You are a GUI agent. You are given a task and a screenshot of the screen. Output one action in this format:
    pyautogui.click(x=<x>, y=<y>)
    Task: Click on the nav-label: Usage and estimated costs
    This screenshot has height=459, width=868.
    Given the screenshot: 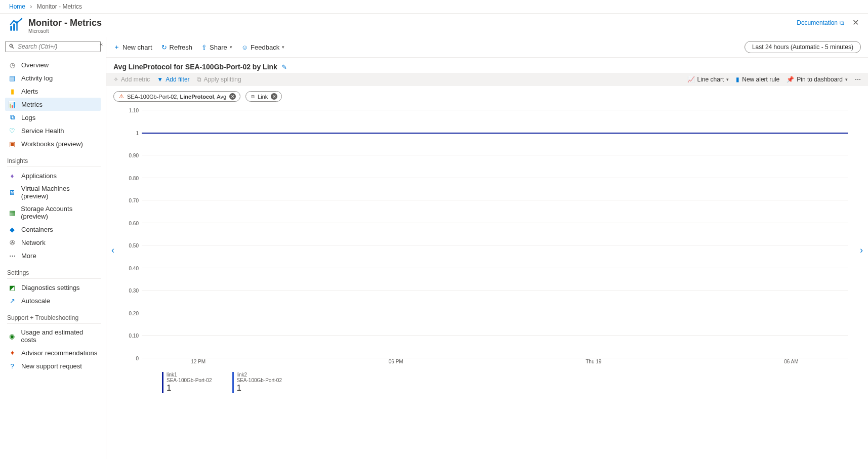 What is the action you would take?
    pyautogui.click(x=59, y=336)
    